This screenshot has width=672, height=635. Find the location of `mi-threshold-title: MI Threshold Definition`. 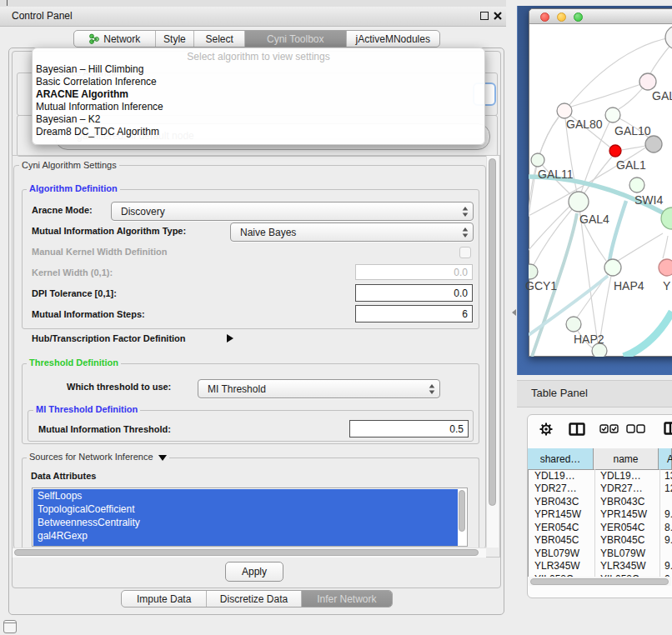

mi-threshold-title: MI Threshold Definition is located at coordinates (87, 409).